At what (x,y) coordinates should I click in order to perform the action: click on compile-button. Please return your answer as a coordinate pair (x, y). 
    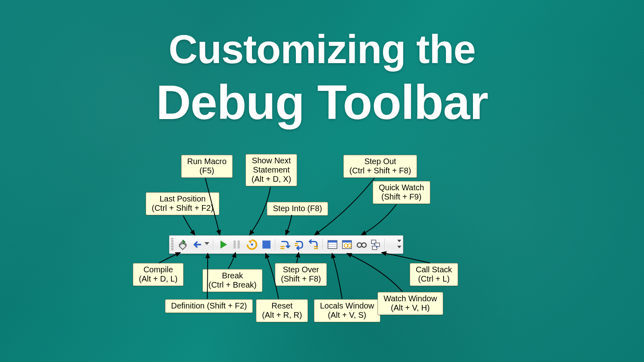
    Looking at the image, I should click on (183, 245).